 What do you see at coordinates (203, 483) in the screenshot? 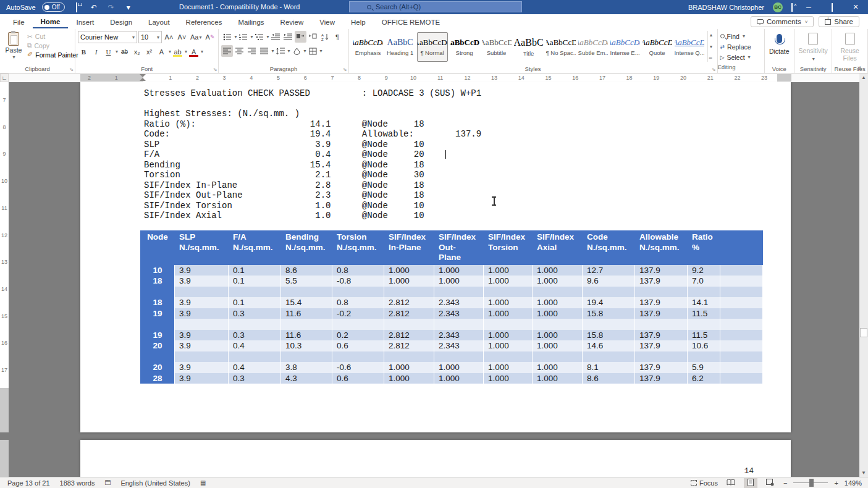
I see `accessibility-checker-icon: ▦` at bounding box center [203, 483].